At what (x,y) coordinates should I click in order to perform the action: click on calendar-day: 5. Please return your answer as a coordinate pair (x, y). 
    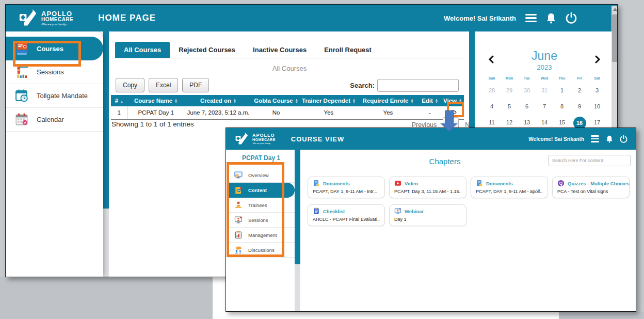
    Looking at the image, I should click on (509, 106).